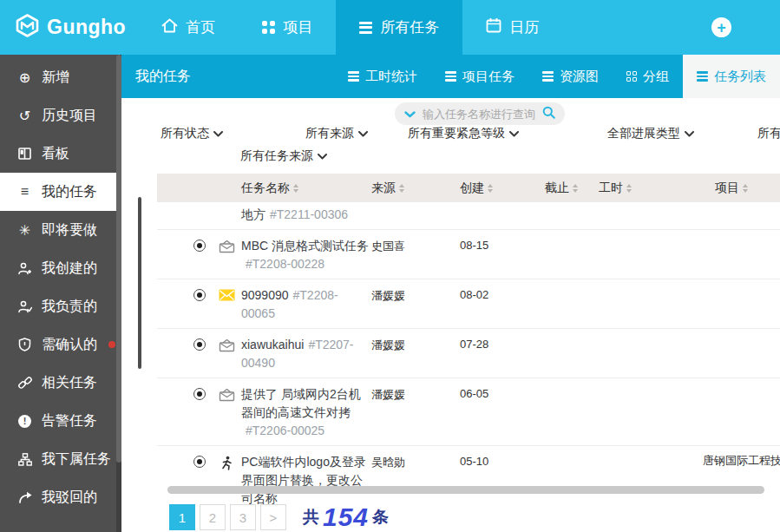  What do you see at coordinates (769, 134) in the screenshot?
I see `filter-clipped: 所有` at bounding box center [769, 134].